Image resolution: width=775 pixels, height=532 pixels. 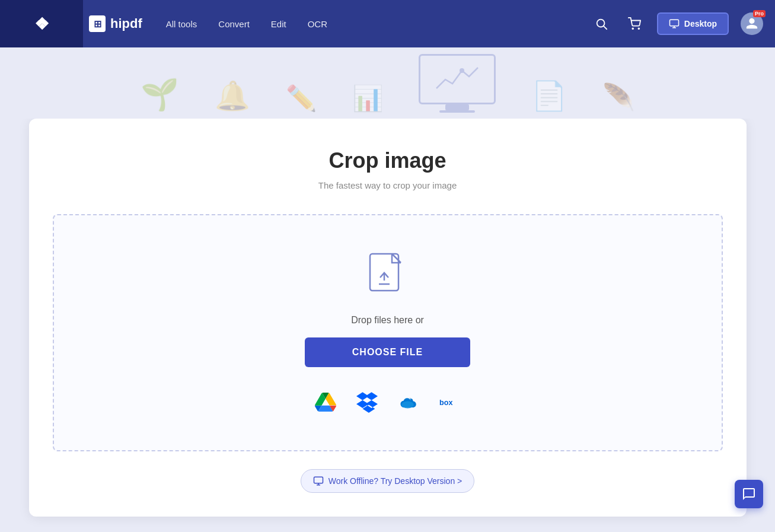 I want to click on user-avatar-wrap: Pro, so click(x=752, y=24).